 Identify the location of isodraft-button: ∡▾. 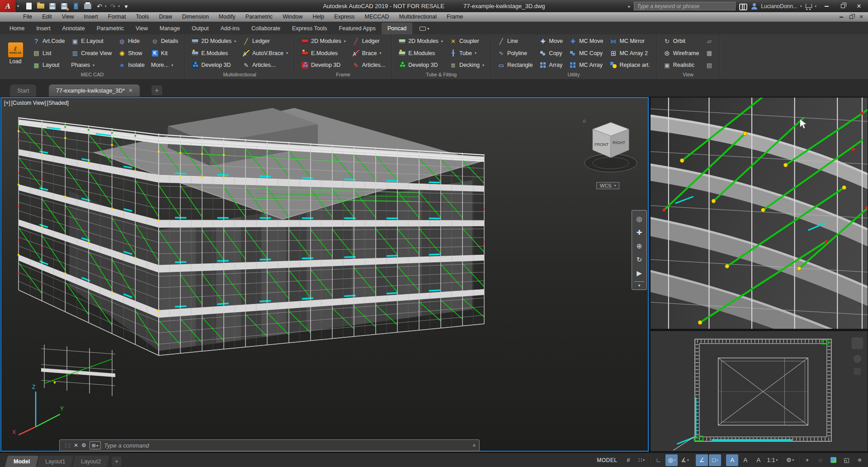
(684, 460).